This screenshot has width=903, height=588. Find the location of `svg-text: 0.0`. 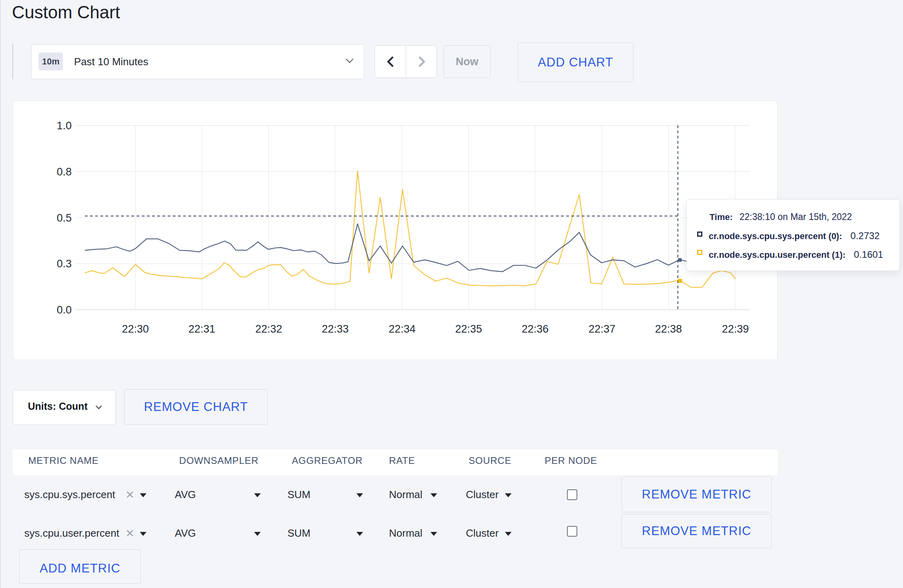

svg-text: 0.0 is located at coordinates (64, 310).